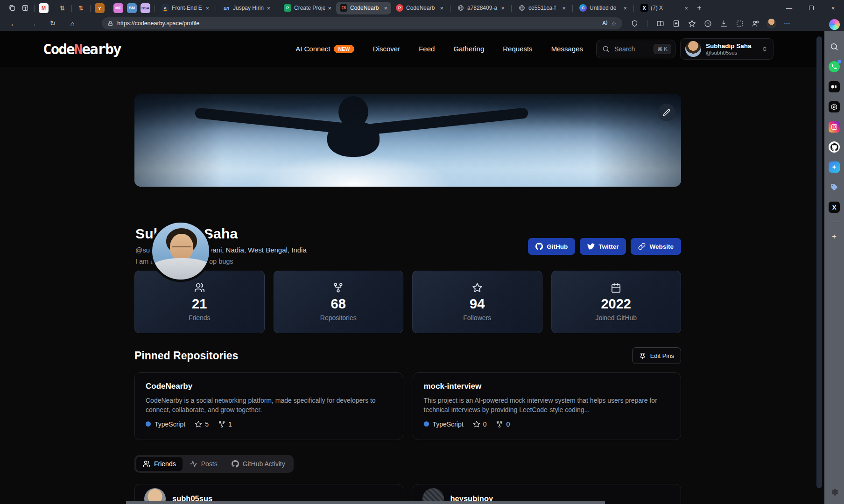 Image resolution: width=844 pixels, height=504 pixels. I want to click on stat-card-joined-github: 2022 Joined GitHub, so click(616, 302).